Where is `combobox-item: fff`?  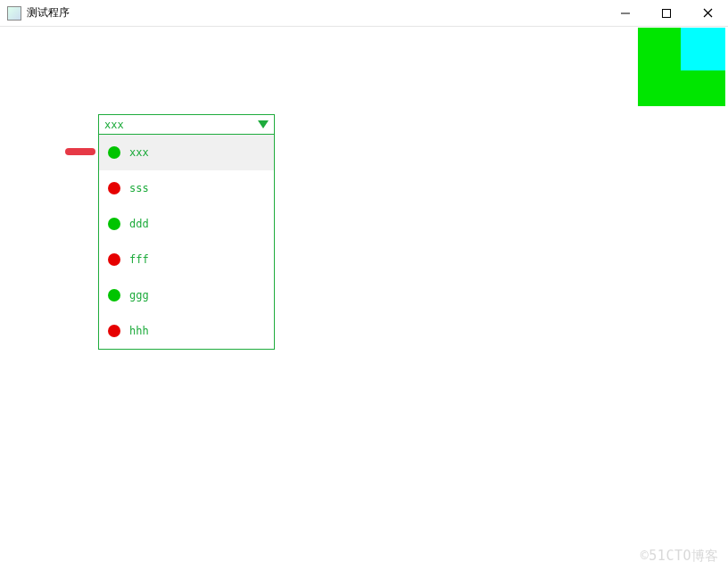
combobox-item: fff is located at coordinates (186, 260).